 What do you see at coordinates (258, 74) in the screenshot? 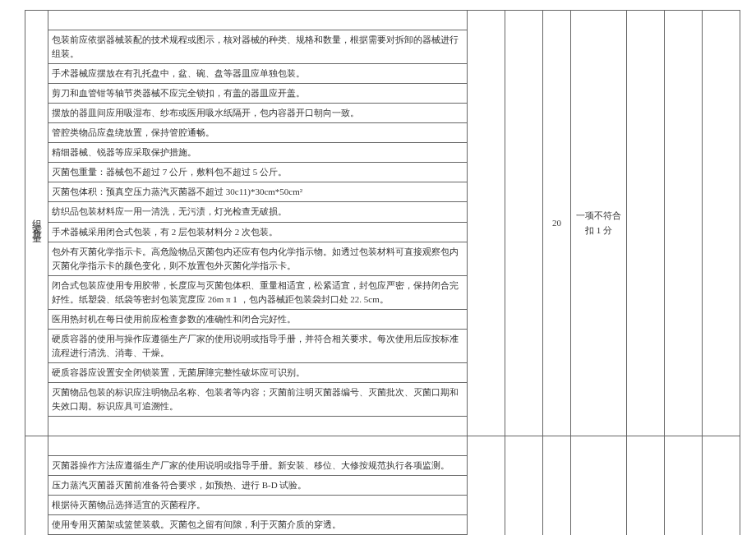
I see `criteria-cell: 手术器械应摆放在有孔托盘中，盆、碗、盘等器皿应单独包装。` at bounding box center [258, 74].